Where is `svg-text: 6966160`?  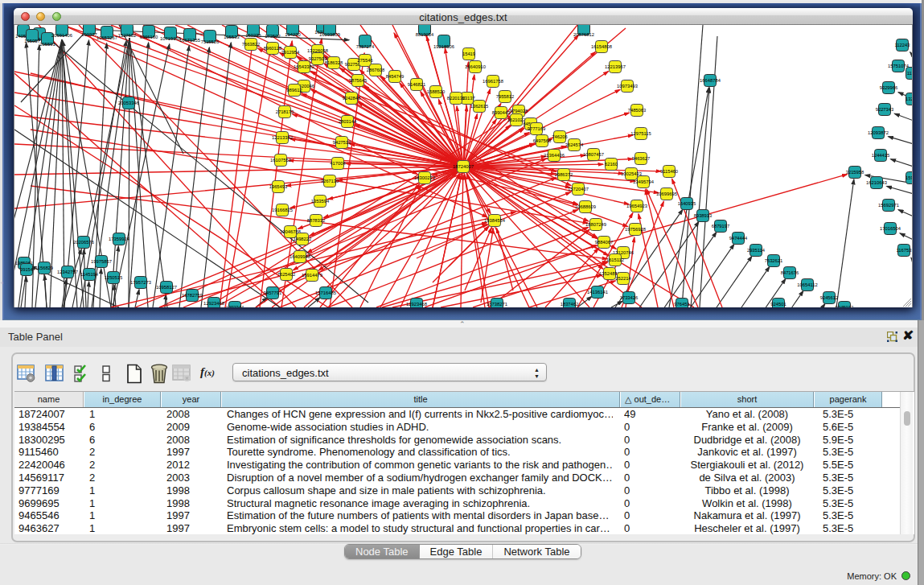
svg-text: 6966160 is located at coordinates (150, 37).